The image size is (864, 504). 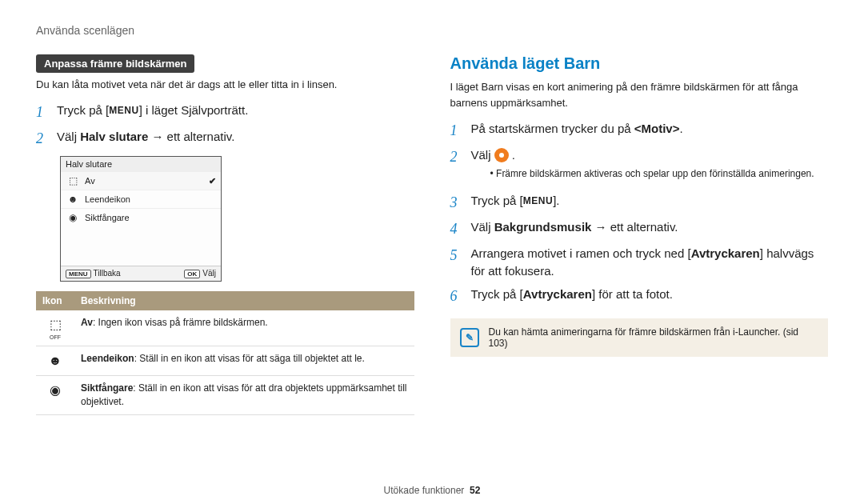 I want to click on table-row: ☻ Leendeikon: Ställ in en ikon att visas…, so click(x=226, y=360).